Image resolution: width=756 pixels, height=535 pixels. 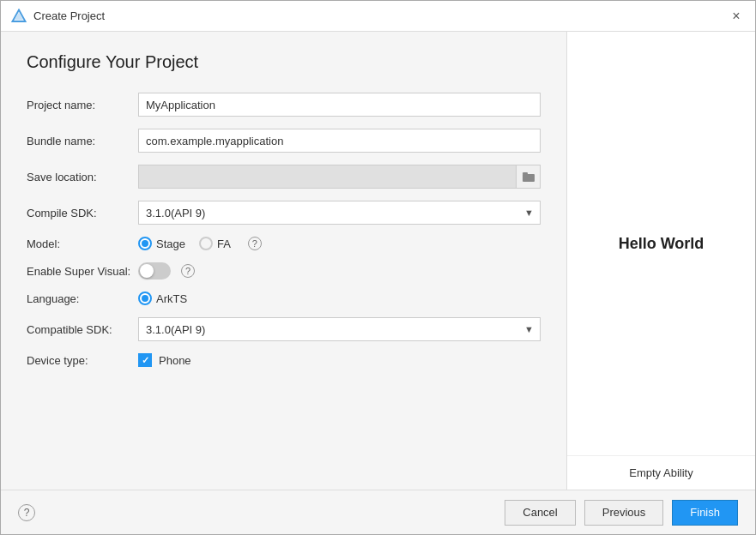 I want to click on bundle-name-control, so click(x=340, y=141).